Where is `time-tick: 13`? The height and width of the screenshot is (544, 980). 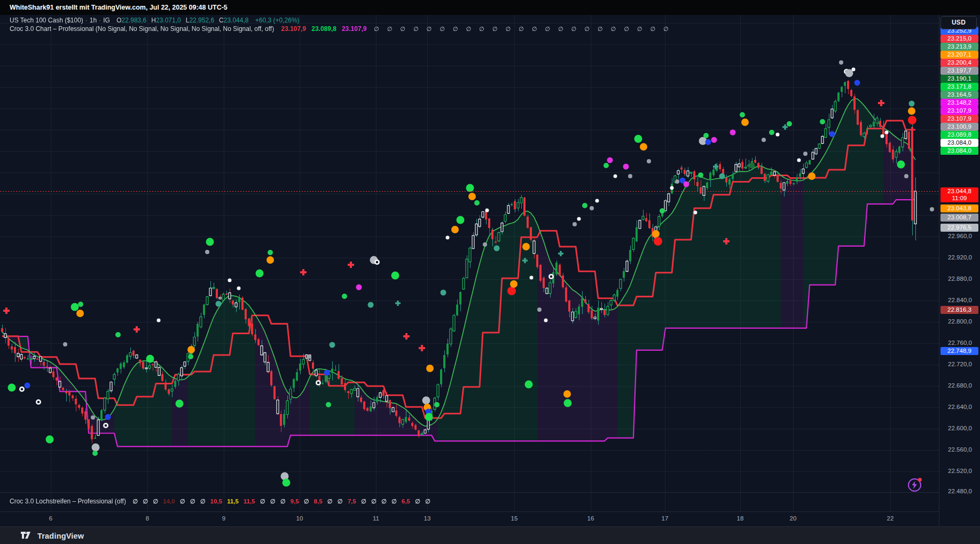 time-tick: 13 is located at coordinates (427, 518).